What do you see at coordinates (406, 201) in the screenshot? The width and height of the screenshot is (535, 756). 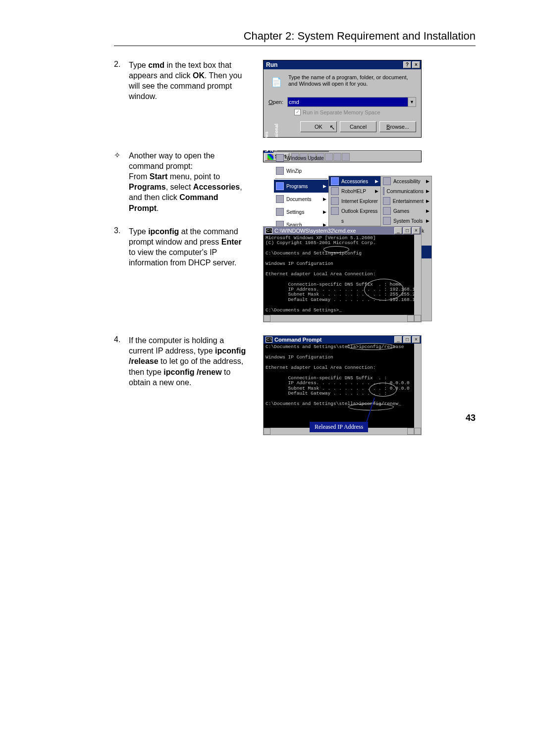 I see `acc-item: Entertainment▶` at bounding box center [406, 201].